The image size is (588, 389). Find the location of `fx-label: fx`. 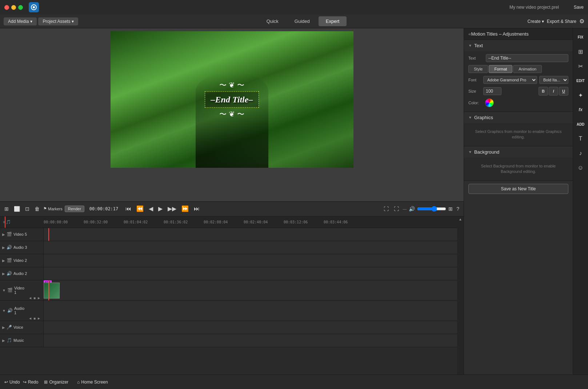

fx-label: fx is located at coordinates (580, 110).